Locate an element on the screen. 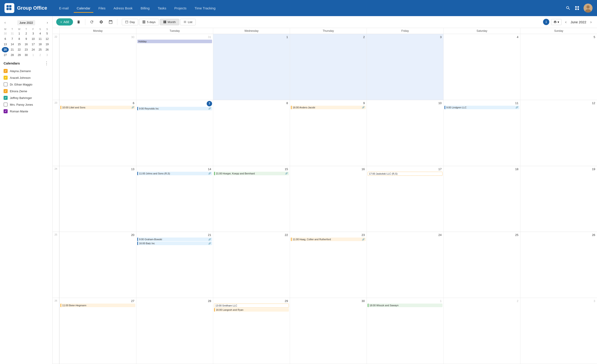 The image size is (597, 364). mini-cal-day: 13 is located at coordinates (5, 44).